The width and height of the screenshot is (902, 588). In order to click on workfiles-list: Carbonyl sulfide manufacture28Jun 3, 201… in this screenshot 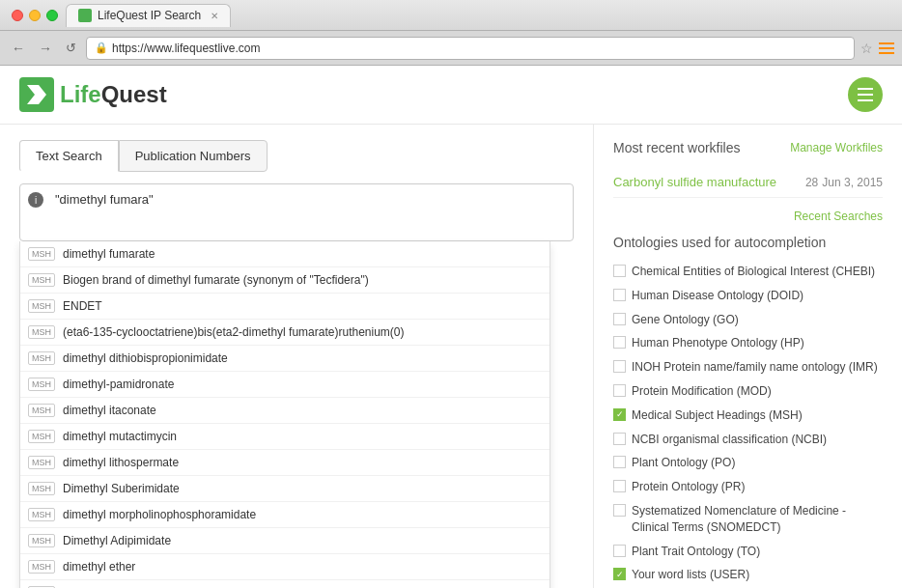, I will do `click(747, 182)`.